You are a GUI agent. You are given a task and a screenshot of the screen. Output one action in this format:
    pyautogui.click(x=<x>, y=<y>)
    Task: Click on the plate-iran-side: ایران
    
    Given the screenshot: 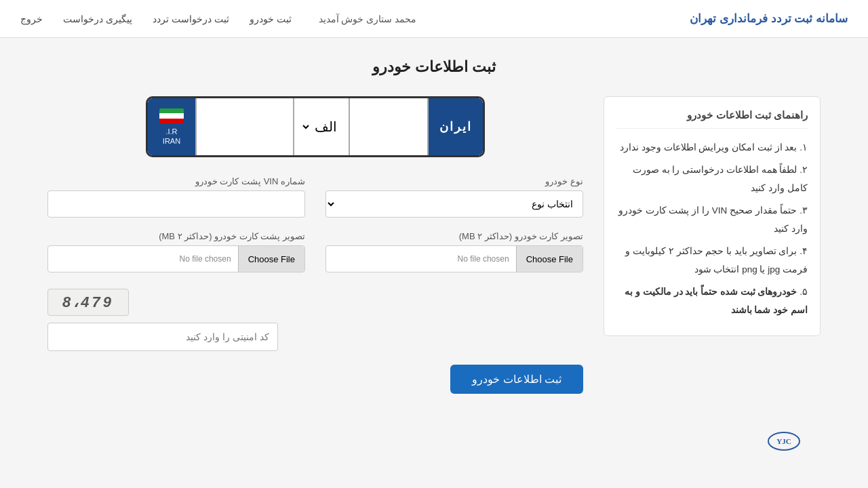 What is the action you would take?
    pyautogui.click(x=456, y=127)
    